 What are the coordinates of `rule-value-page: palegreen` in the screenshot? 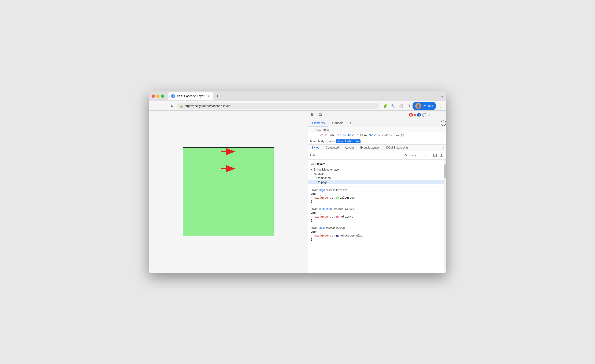 It's located at (347, 198).